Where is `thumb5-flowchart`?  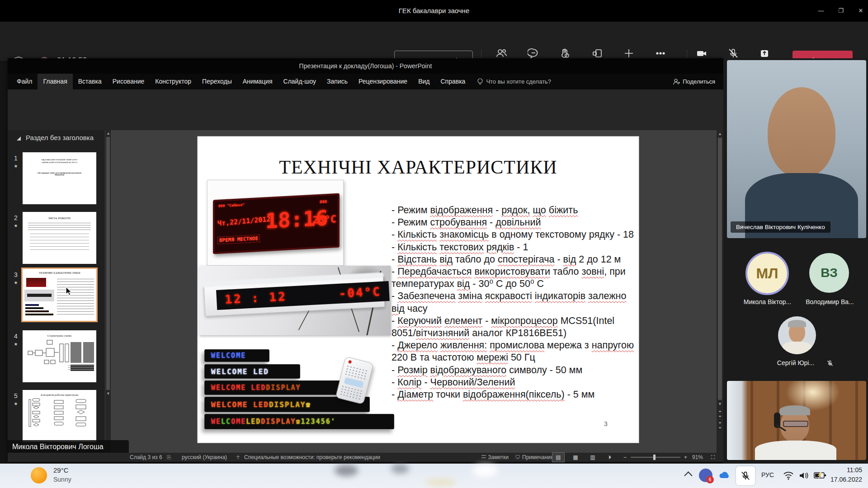 thumb5-flowchart is located at coordinates (60, 417).